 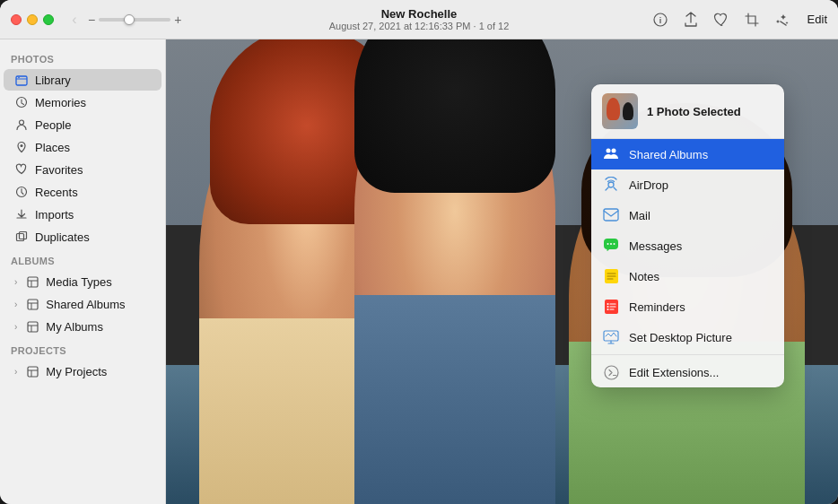 I want to click on close-button, so click(x=16, y=20).